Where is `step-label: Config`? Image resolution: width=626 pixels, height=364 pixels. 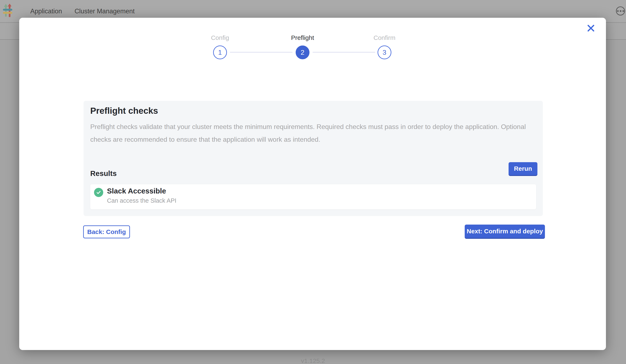
step-label: Config is located at coordinates (220, 38).